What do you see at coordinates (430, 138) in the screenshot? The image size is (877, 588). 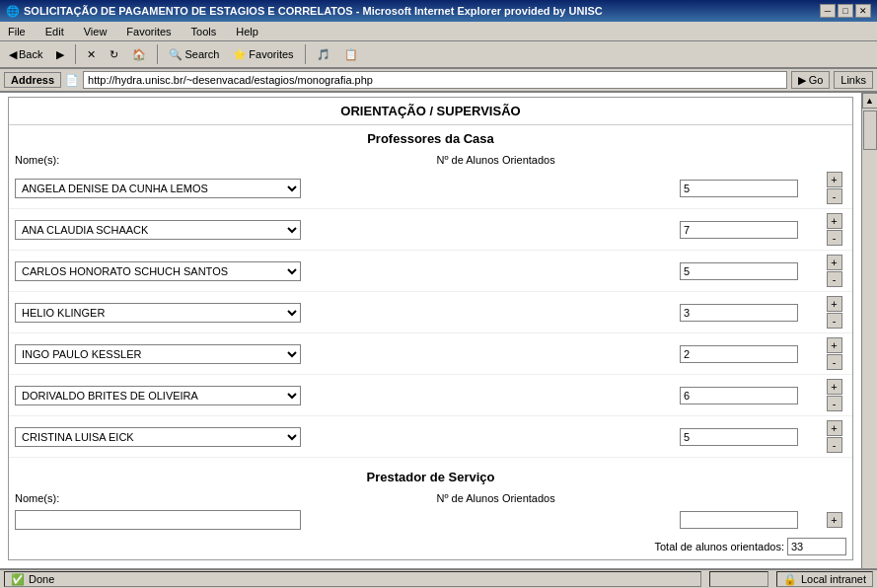 I see `professores-title: Professores da Casa` at bounding box center [430, 138].